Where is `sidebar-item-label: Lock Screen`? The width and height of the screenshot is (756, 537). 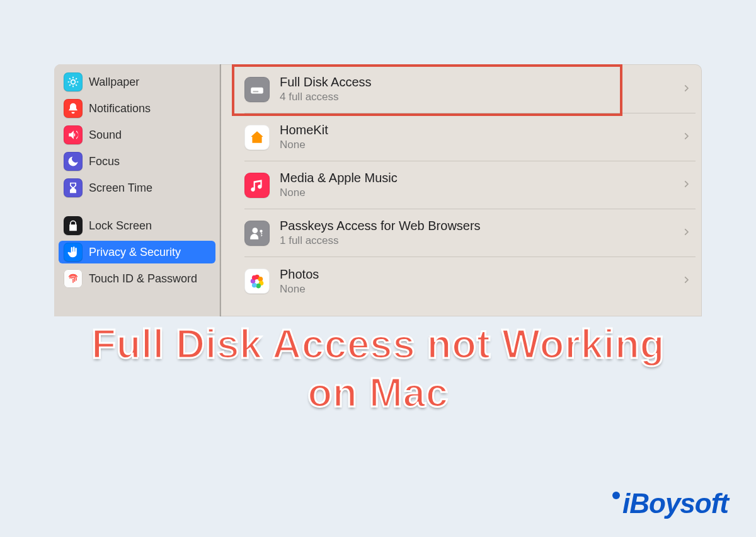
sidebar-item-label: Lock Screen is located at coordinates (120, 226).